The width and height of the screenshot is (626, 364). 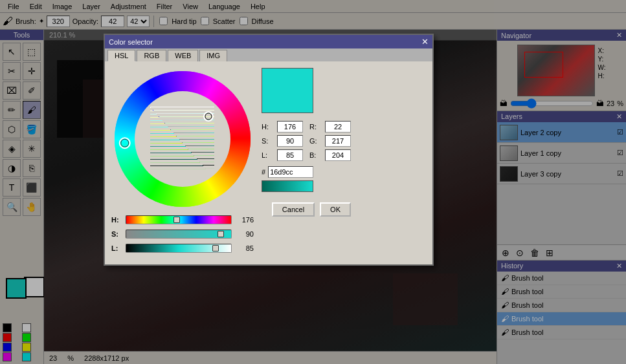 I want to click on modal-right: H: R: S: G: L: B:, so click(x=306, y=163).